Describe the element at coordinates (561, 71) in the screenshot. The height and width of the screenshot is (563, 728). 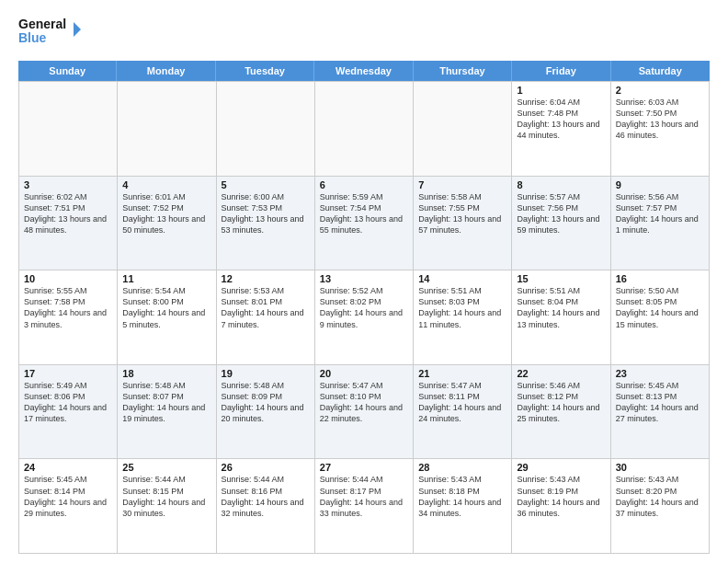
I see `weekday-header-friday: Friday` at that location.